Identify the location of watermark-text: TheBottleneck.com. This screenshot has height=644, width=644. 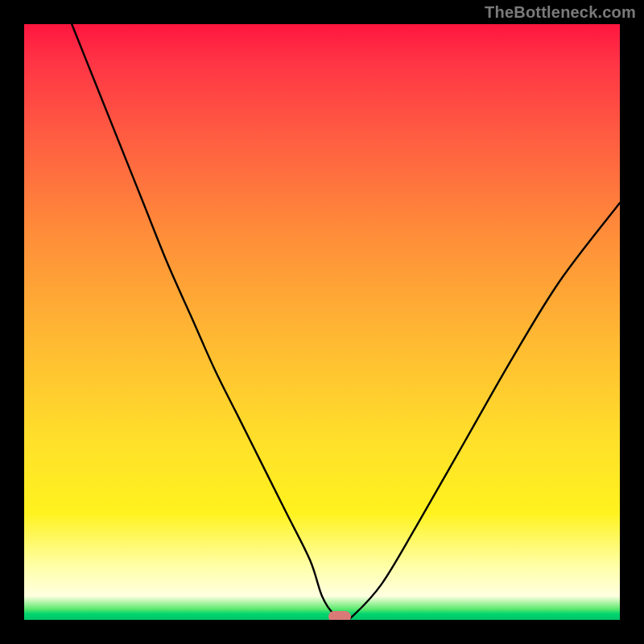
(560, 13).